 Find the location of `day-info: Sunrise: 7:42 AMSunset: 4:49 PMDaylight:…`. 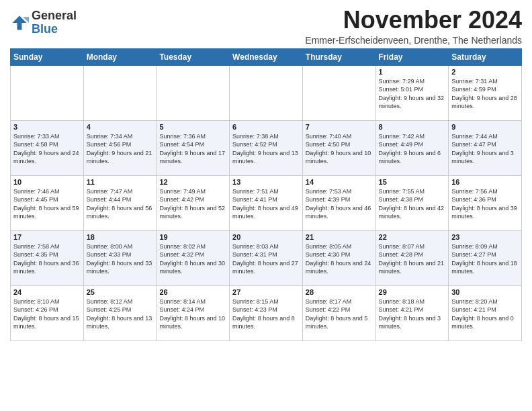

day-info: Sunrise: 7:42 AMSunset: 4:49 PMDaylight:… is located at coordinates (412, 149).